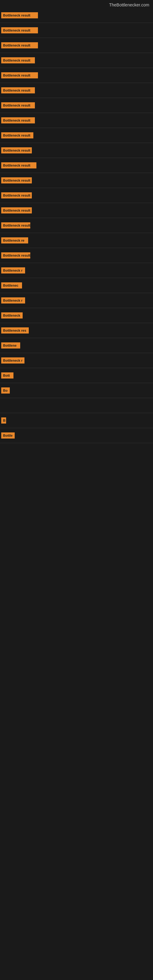 This screenshot has height=980, width=153. What do you see at coordinates (76, 330) in the screenshot?
I see `bottleneck-row: Bottleneck res` at bounding box center [76, 330].